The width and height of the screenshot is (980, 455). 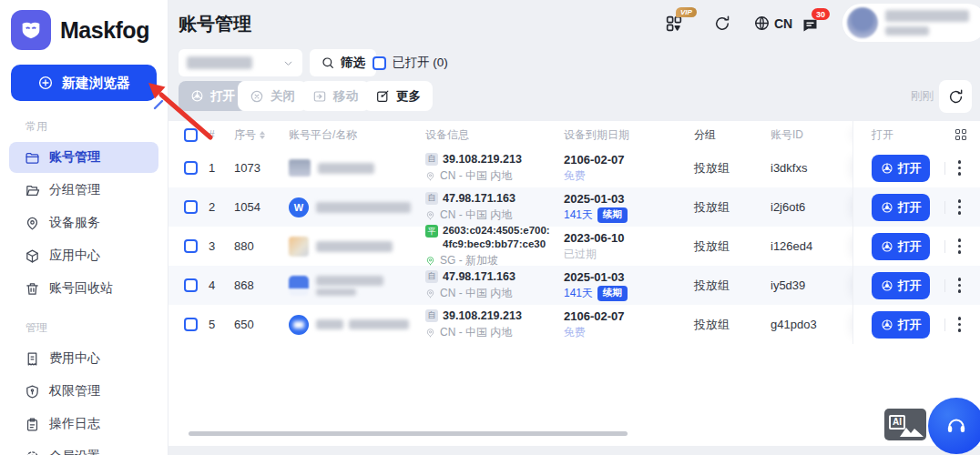 I want to click on receipt-icon, so click(x=33, y=359).